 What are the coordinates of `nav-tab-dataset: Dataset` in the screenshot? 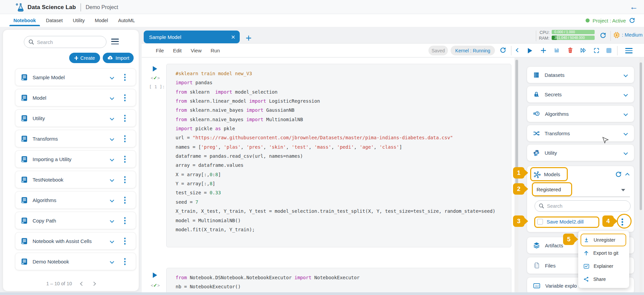 It's located at (54, 20).